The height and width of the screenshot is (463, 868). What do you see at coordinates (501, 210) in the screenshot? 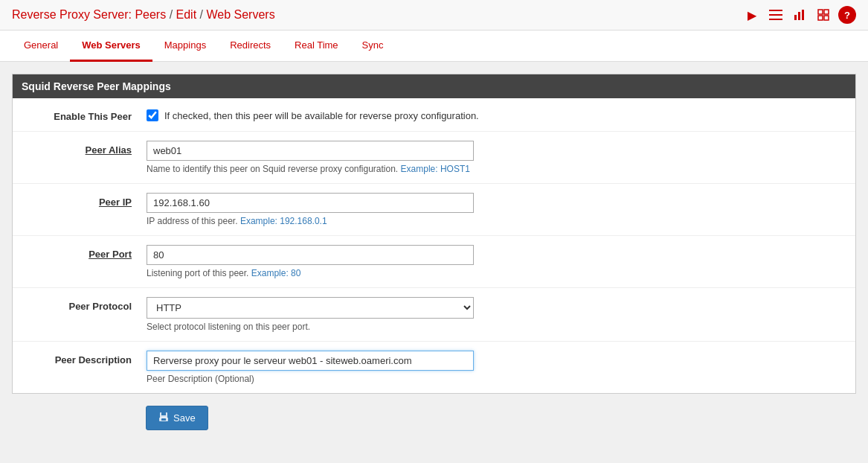
I see `peer-ip-field: IP address of this peer. Example: 192.16…` at bounding box center [501, 210].